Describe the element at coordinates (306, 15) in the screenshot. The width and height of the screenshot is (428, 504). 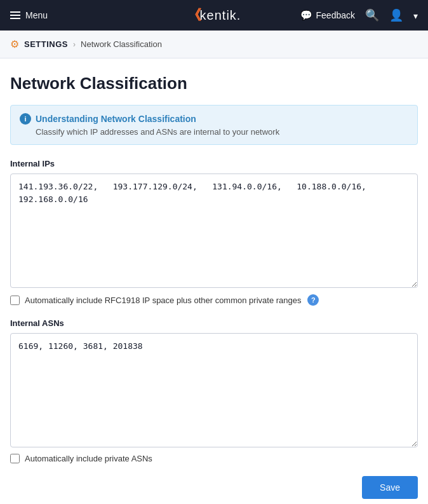
I see `feedback-icon: 💬` at that location.